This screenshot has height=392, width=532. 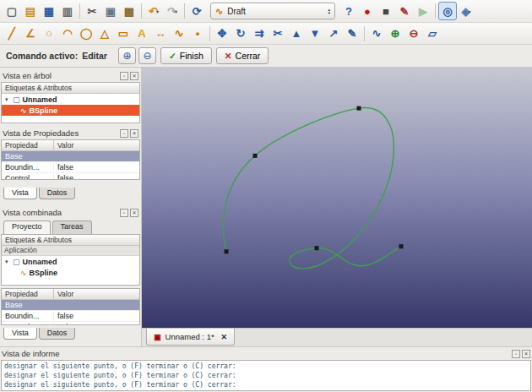 I want to click on draft-delete-point-icon: ⊖, so click(x=414, y=34).